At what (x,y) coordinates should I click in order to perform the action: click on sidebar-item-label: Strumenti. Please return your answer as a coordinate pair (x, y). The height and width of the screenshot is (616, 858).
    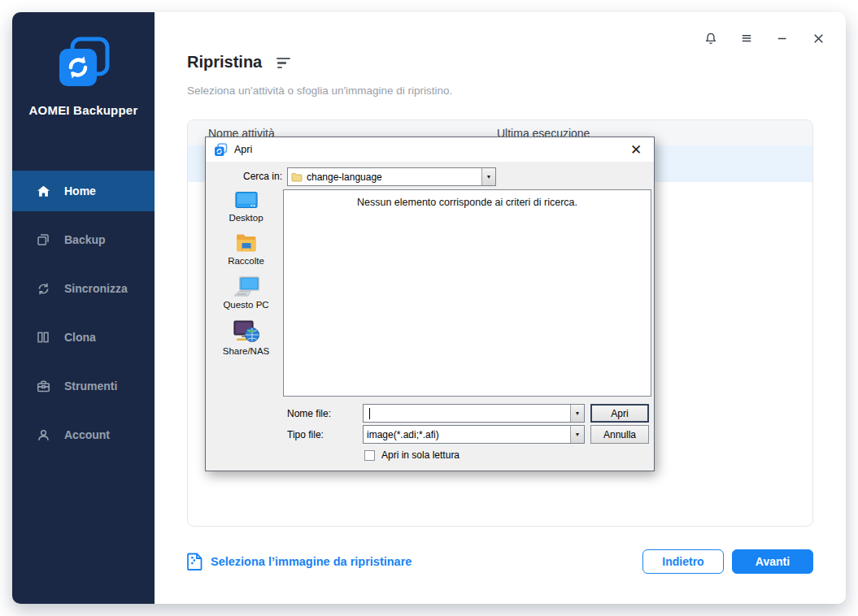
    Looking at the image, I should click on (91, 386).